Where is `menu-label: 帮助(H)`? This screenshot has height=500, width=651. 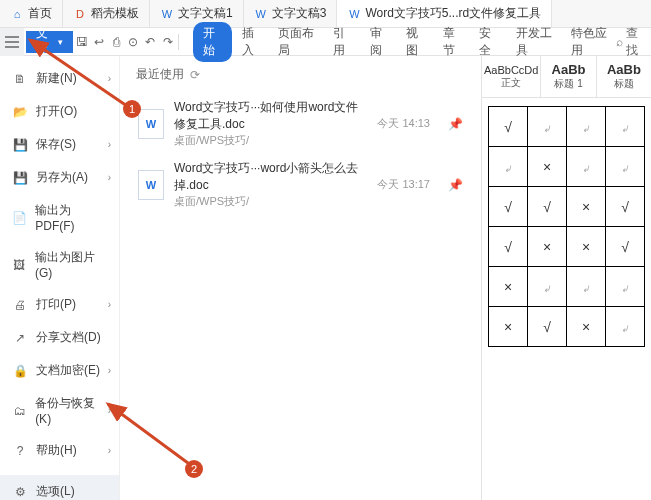 menu-label: 帮助(H) is located at coordinates (56, 450).